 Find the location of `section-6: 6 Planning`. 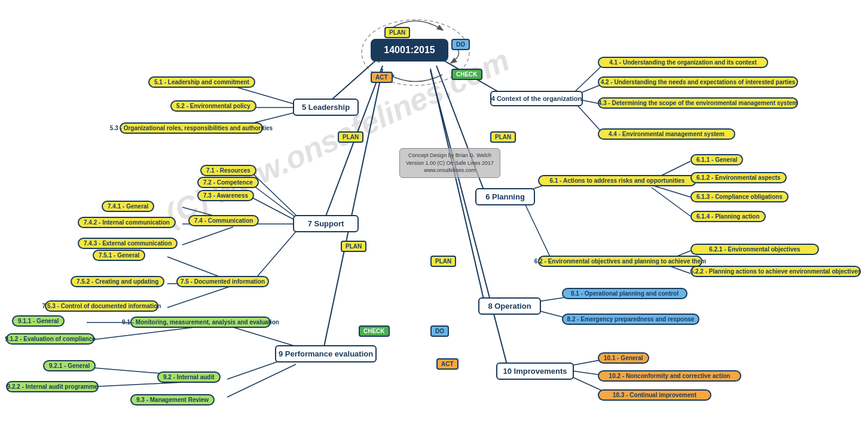

section-6: 6 Planning is located at coordinates (505, 197).